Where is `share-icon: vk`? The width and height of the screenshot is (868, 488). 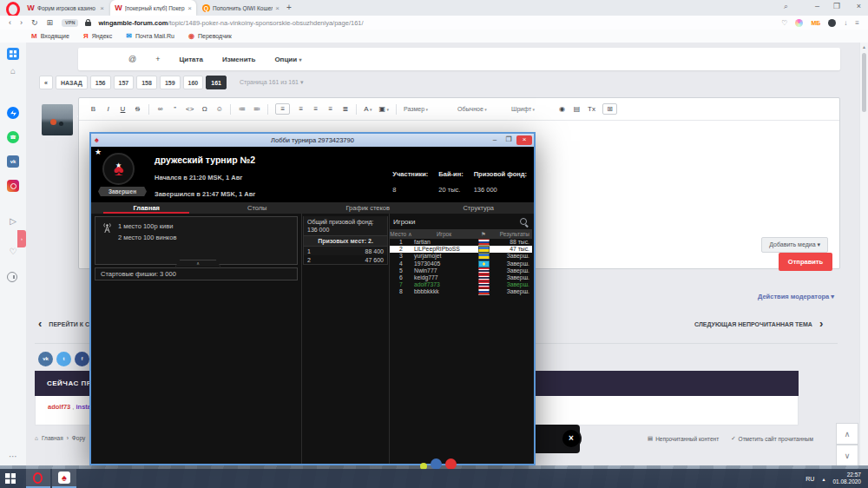 share-icon: vk is located at coordinates (45, 359).